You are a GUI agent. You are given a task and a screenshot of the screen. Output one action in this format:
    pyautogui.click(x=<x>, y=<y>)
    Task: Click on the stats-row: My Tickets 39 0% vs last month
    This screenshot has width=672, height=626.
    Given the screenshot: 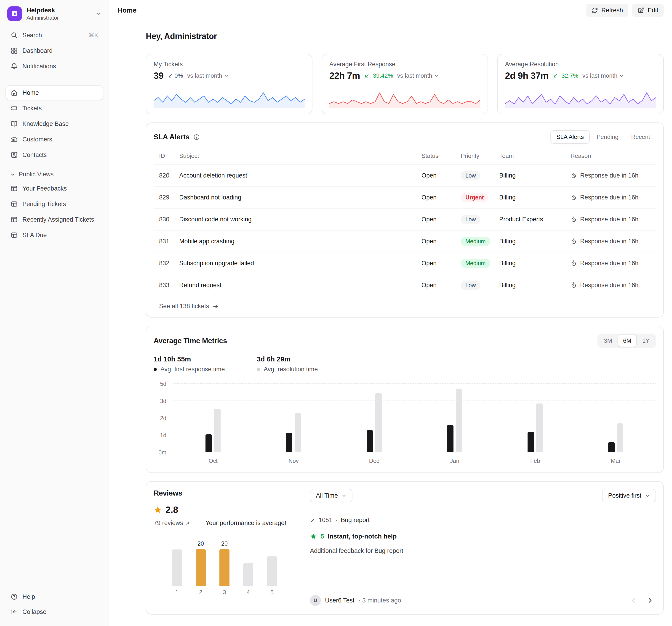 What is the action you would take?
    pyautogui.click(x=405, y=84)
    